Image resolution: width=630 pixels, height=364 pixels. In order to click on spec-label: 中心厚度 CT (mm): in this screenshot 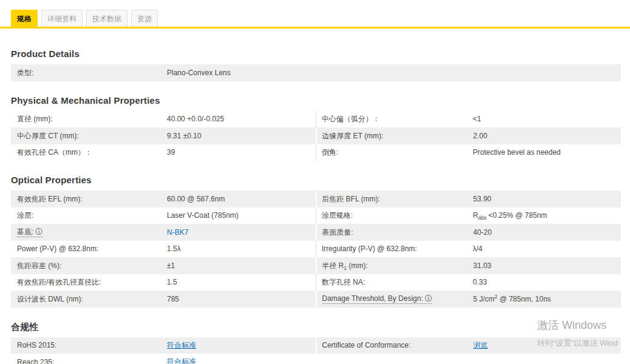, I will do `click(89, 136)`.